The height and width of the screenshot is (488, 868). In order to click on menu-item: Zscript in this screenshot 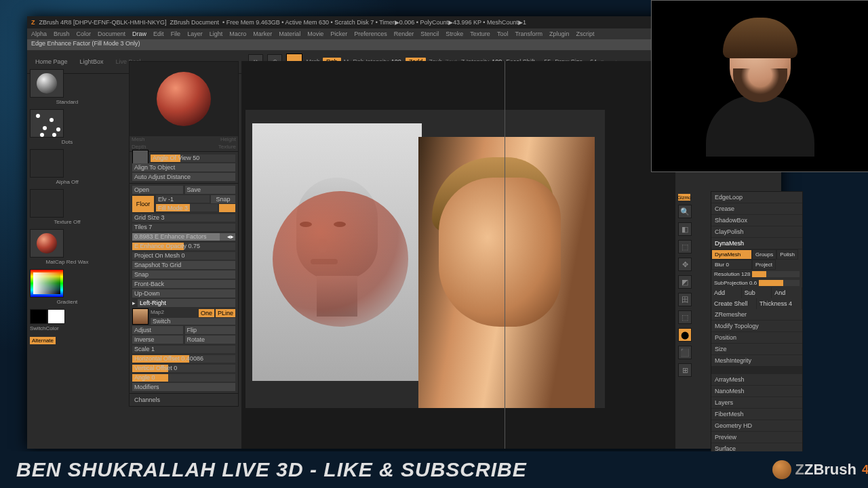, I will do `click(586, 34)`.